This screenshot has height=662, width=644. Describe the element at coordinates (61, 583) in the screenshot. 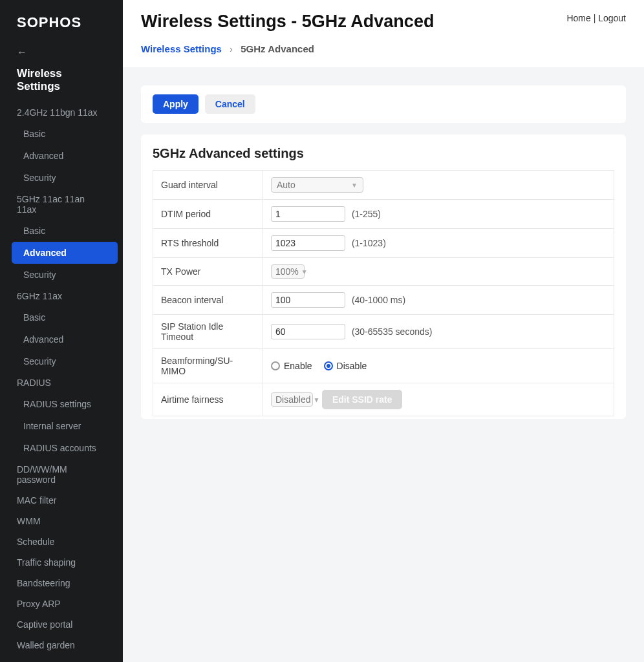

I see `sidebar-item-bandsteering: Bandsteering` at that location.